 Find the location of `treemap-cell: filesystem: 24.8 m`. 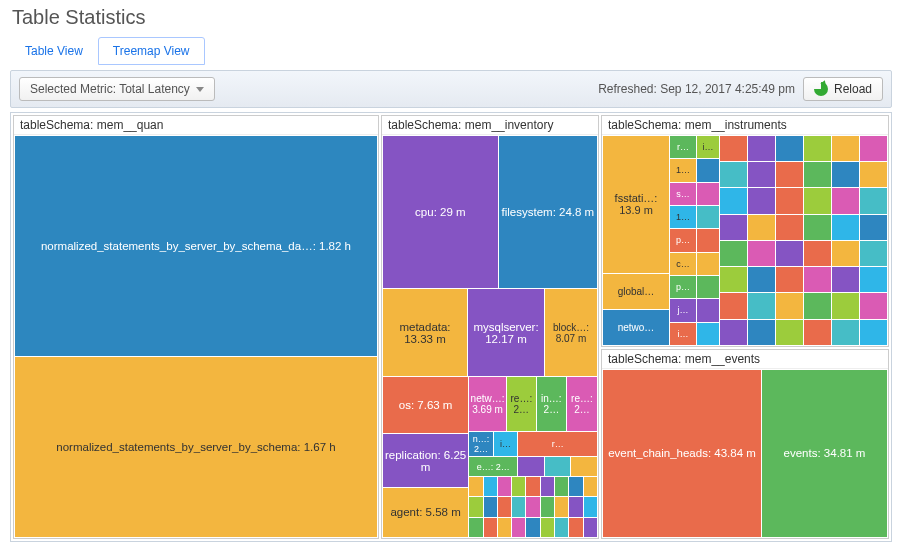

treemap-cell: filesystem: 24.8 m is located at coordinates (548, 212).